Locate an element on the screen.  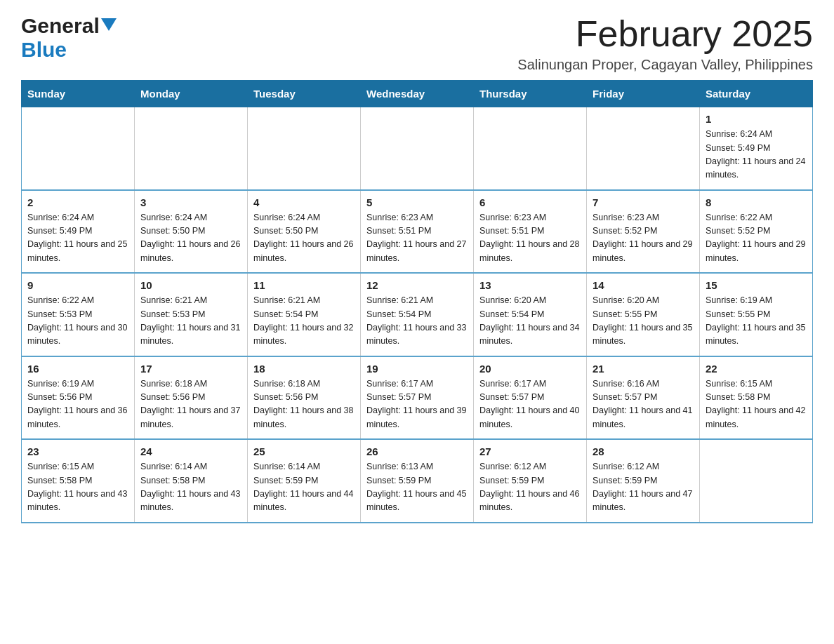
calendar-day-cell: 12Sunrise: 6:21 AMSunset: 5:54 PMDayligh… is located at coordinates (417, 314).